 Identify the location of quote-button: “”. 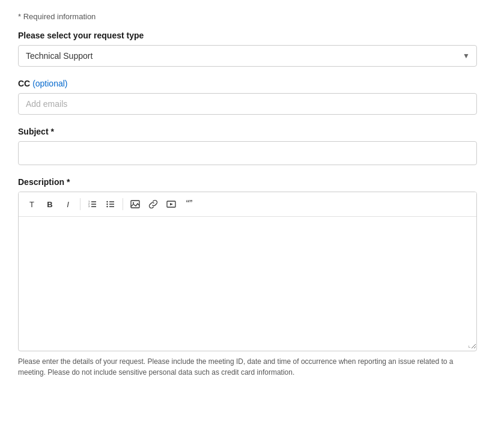
(189, 204).